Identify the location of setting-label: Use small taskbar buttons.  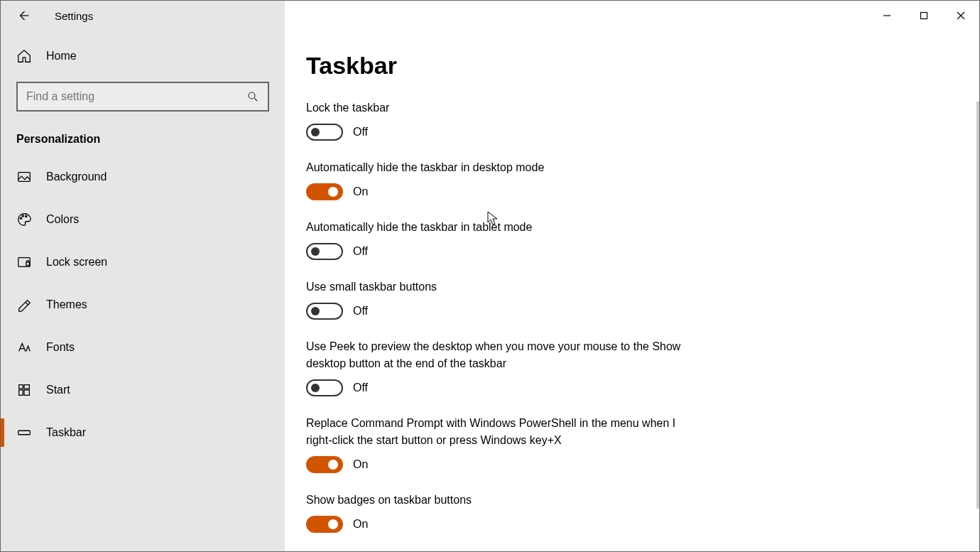
(505, 287).